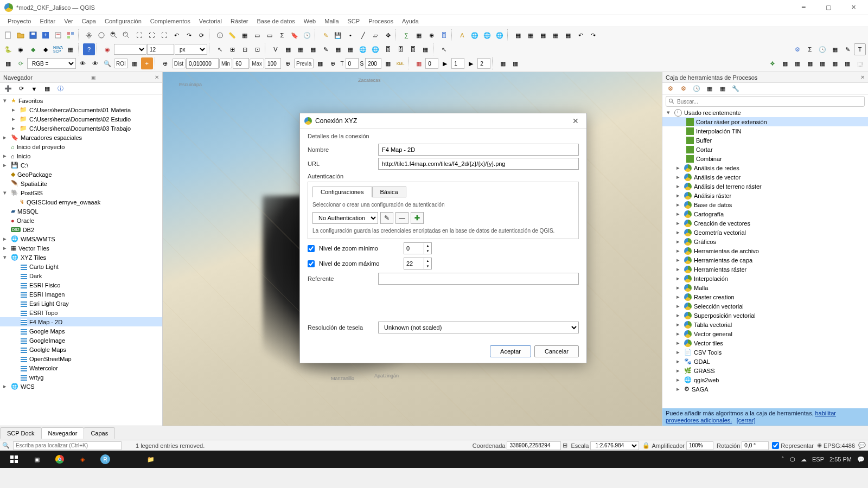 The width and height of the screenshot is (868, 488). Describe the element at coordinates (765, 131) in the screenshot. I see `proc-recent-1: Interpolación TIN` at that location.